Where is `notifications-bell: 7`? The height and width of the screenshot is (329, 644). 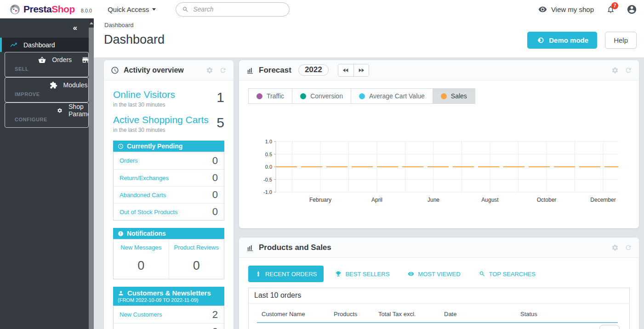 notifications-bell: 7 is located at coordinates (610, 9).